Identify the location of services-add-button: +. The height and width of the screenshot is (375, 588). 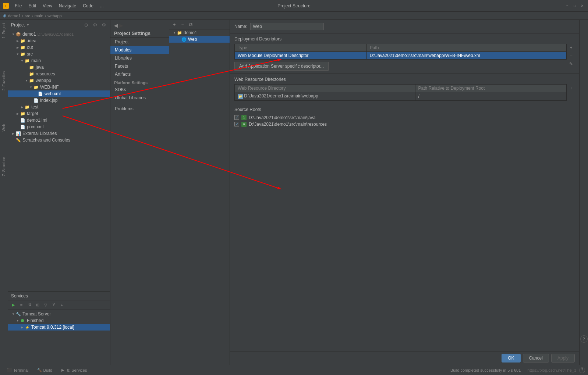
(62, 305).